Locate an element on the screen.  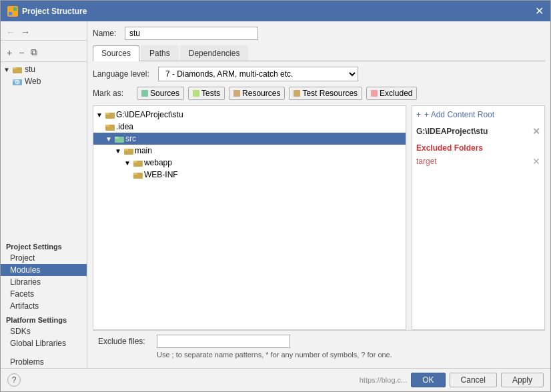
chevron-icon: ▼ is located at coordinates (7, 69).